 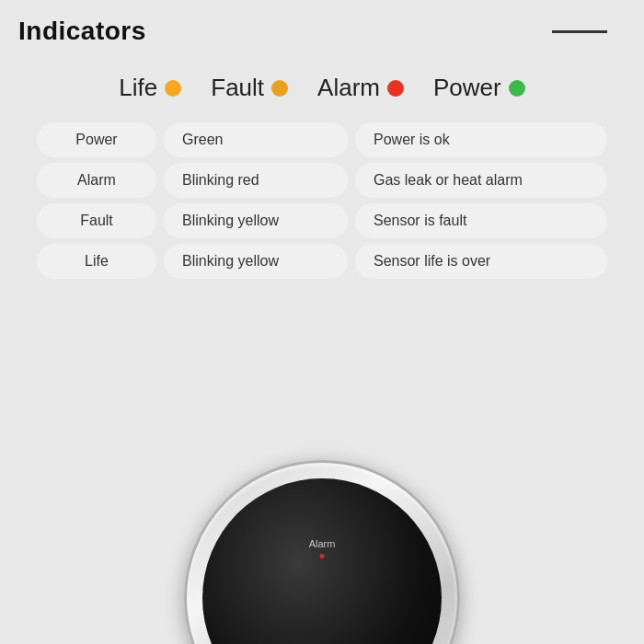 I want to click on cell-name-life: Life, so click(x=97, y=261).